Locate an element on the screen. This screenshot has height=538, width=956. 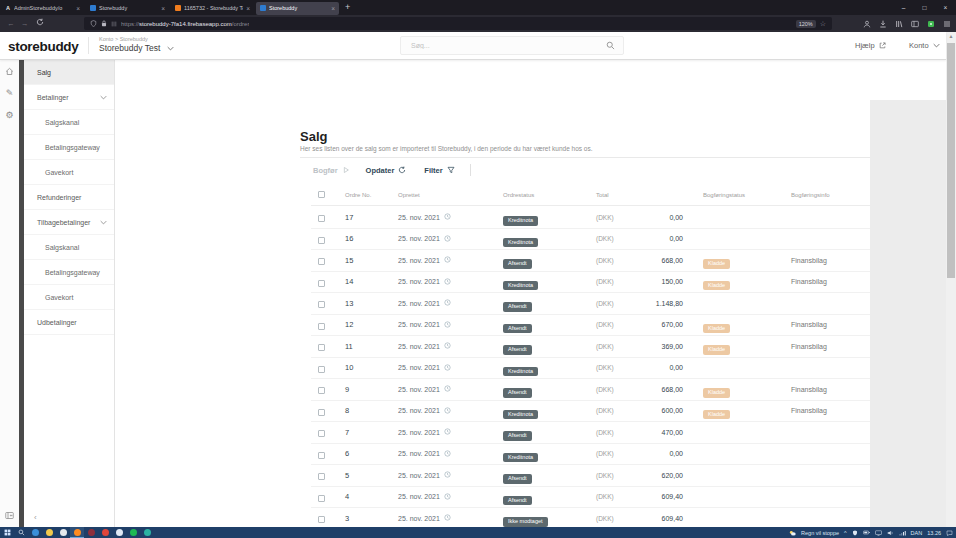
close-button: × is located at coordinates (946, 8).